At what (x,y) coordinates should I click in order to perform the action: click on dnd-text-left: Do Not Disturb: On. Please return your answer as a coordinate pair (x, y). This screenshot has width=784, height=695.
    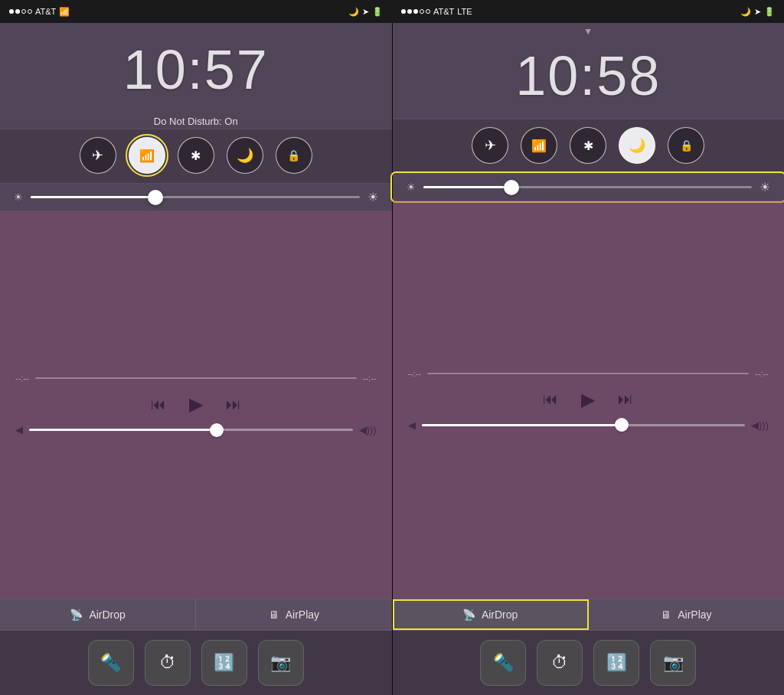
    Looking at the image, I should click on (196, 121).